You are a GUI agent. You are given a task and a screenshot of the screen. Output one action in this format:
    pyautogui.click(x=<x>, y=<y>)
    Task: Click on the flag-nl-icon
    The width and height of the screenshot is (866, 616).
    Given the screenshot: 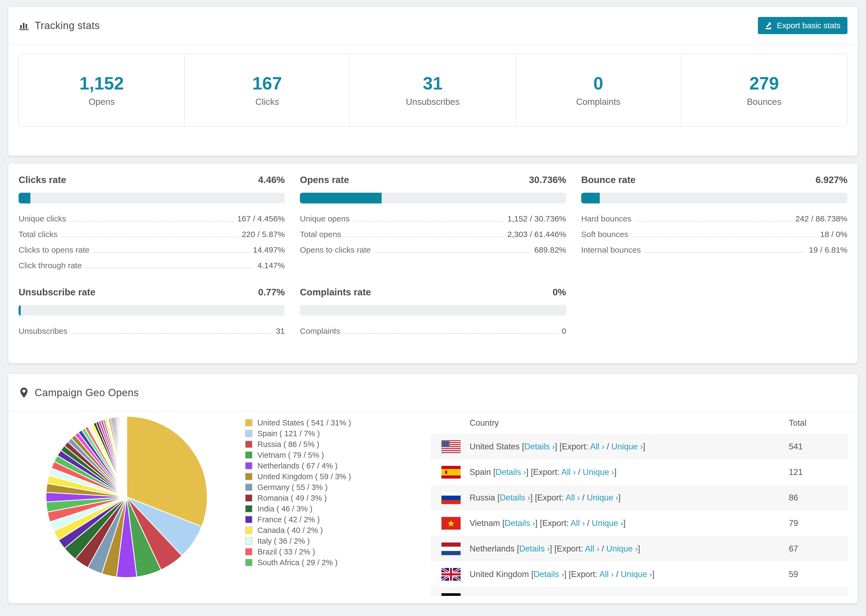 What is the action you would take?
    pyautogui.click(x=451, y=549)
    